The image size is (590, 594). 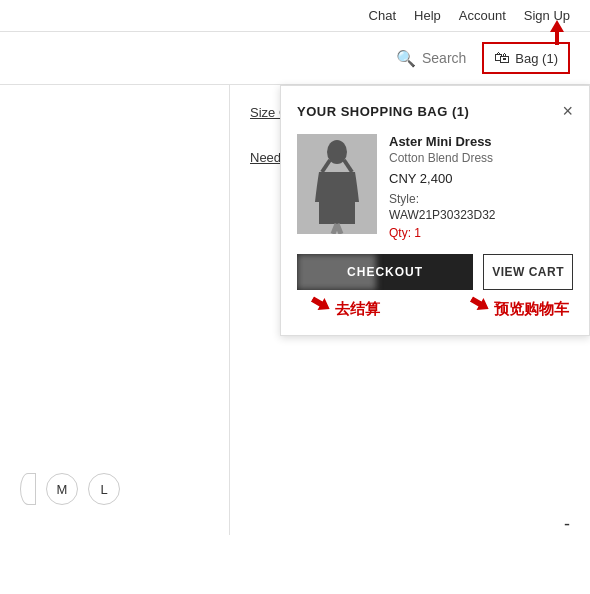 I want to click on nav-account: Account, so click(x=482, y=16).